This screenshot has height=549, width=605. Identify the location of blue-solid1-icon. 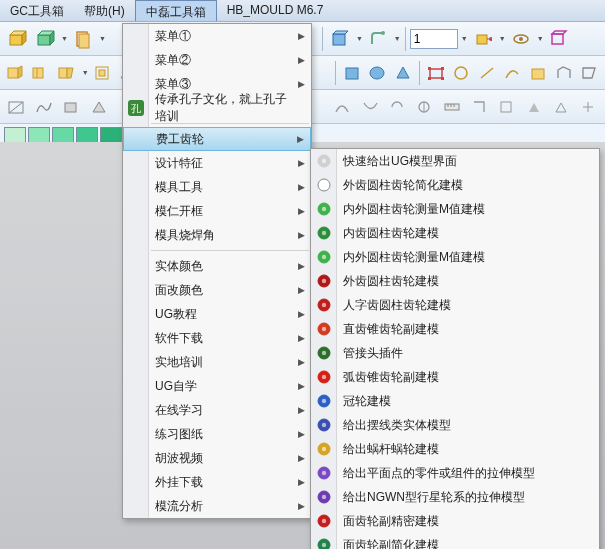
(352, 73).